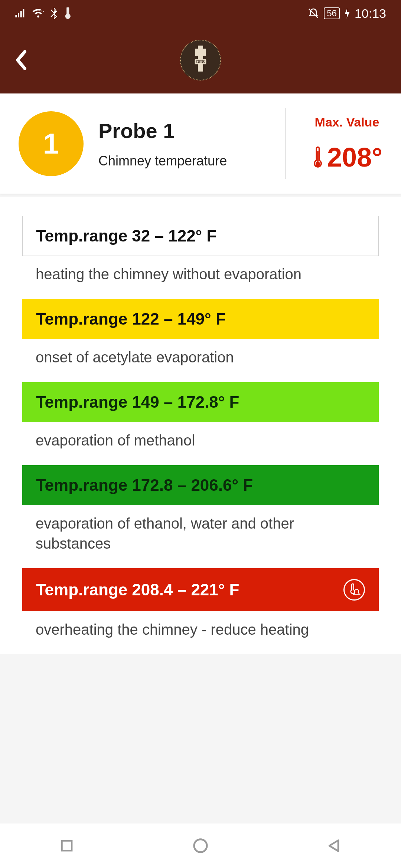 The image size is (401, 868). What do you see at coordinates (200, 846) in the screenshot?
I see `home-button` at bounding box center [200, 846].